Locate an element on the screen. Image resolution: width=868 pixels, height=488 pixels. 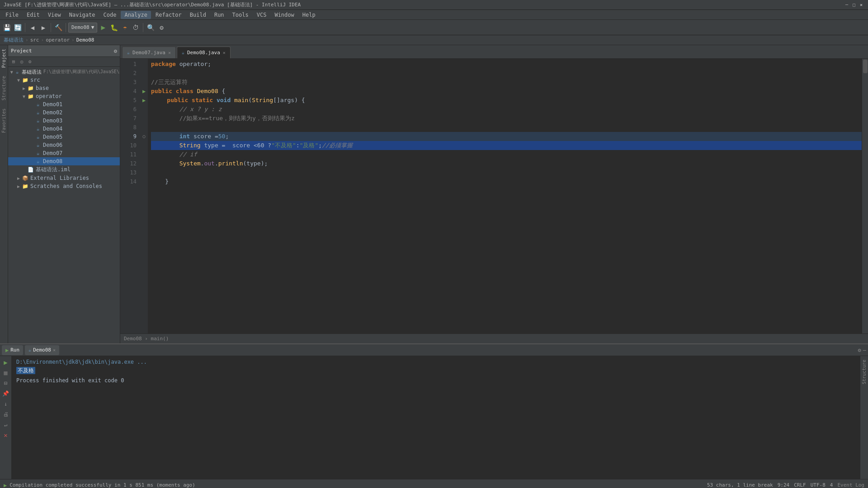
tree-item-demo03: ☕ Demo03 is located at coordinates (64, 121).